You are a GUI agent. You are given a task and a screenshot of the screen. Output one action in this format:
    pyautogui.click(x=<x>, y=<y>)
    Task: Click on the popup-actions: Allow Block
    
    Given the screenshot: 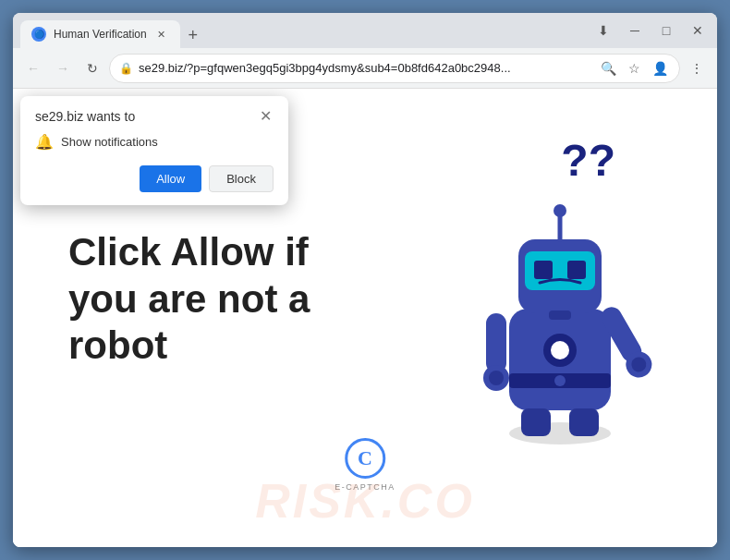 What is the action you would take?
    pyautogui.click(x=154, y=179)
    